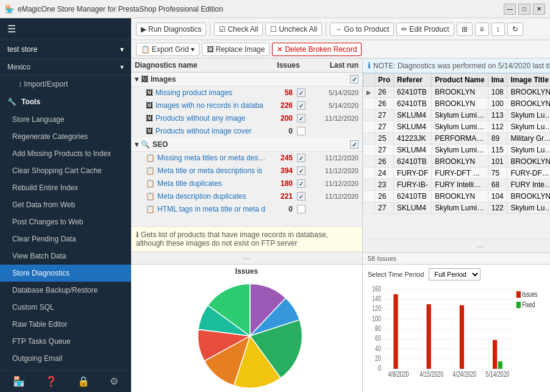 This screenshot has width=550, height=392. I want to click on columns-icon: ⊞, so click(465, 29).